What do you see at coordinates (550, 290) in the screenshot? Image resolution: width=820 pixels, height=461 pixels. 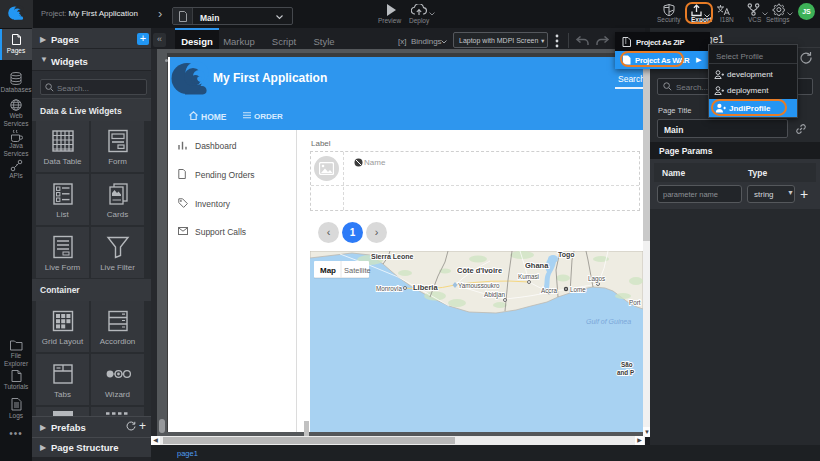 I see `svg-text: Accra` at bounding box center [550, 290].